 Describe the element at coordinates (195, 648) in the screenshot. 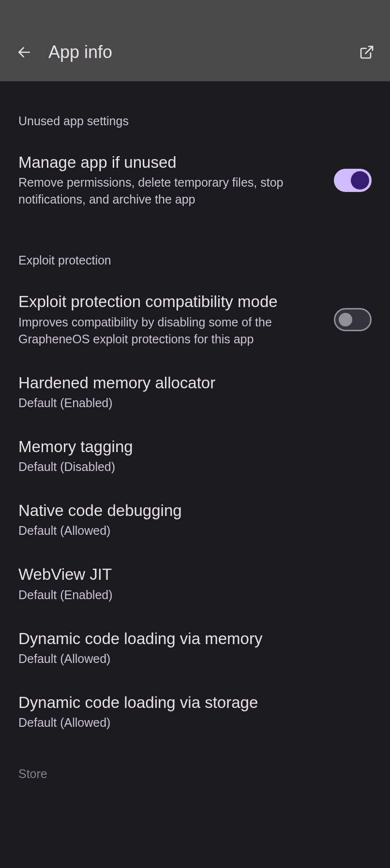

I see `pref-text: Dynamic code loading via memory Default …` at that location.